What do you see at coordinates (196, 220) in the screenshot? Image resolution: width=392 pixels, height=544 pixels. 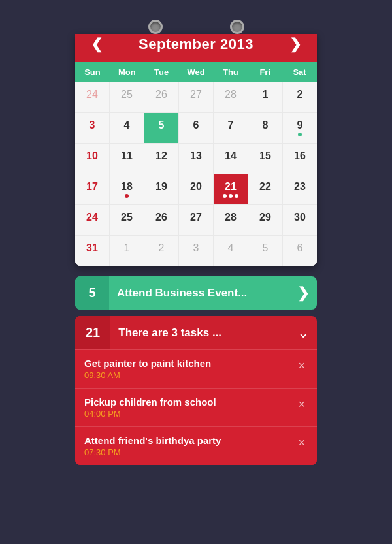 I see `cal-cell-w4d3: 27` at bounding box center [196, 220].